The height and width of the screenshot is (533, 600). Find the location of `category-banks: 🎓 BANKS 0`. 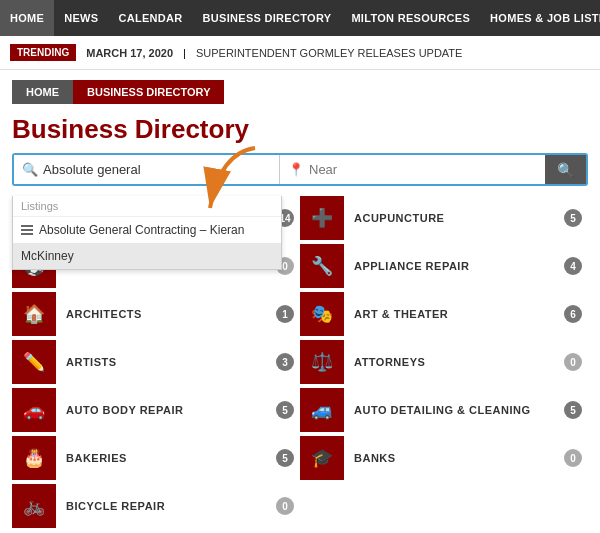

category-banks: 🎓 BANKS 0 is located at coordinates (444, 458).